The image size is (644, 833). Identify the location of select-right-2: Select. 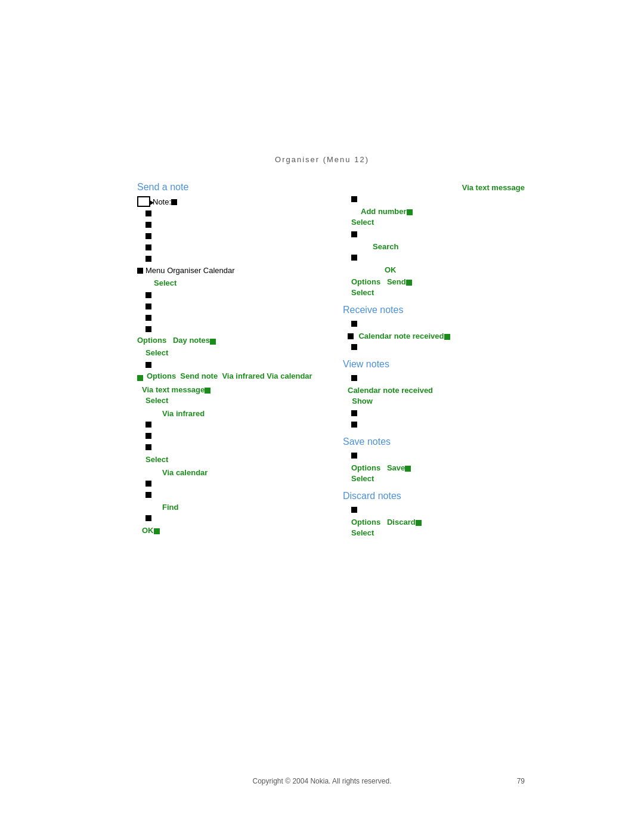
(434, 292).